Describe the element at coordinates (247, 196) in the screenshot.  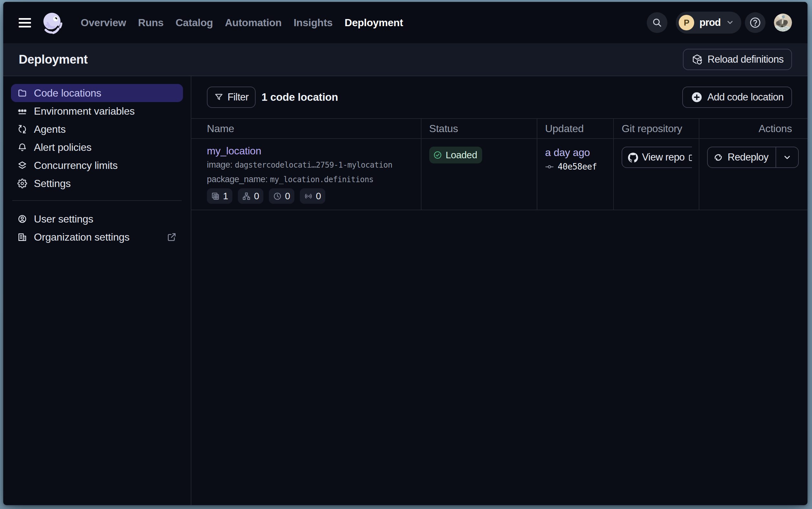
I see `jobs-icon` at that location.